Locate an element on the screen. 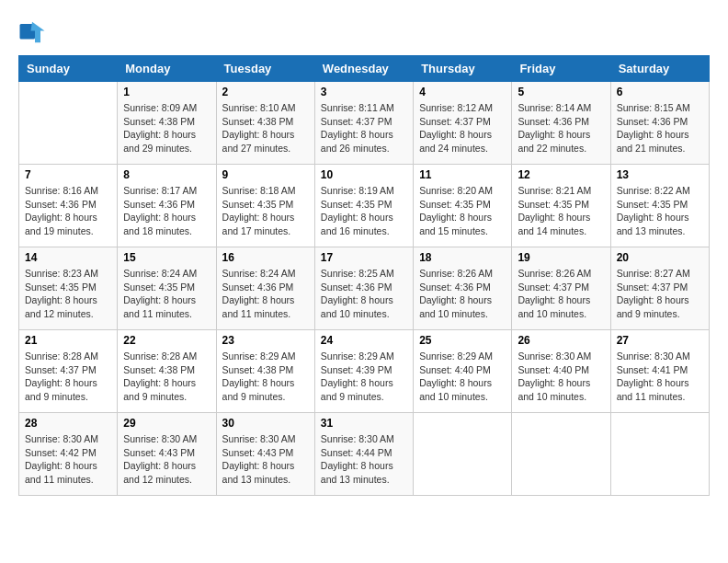 The height and width of the screenshot is (563, 728). day-cell: 12Sunrise: 8:21 AMSunset: 4:35 PMDayligh… is located at coordinates (561, 206).